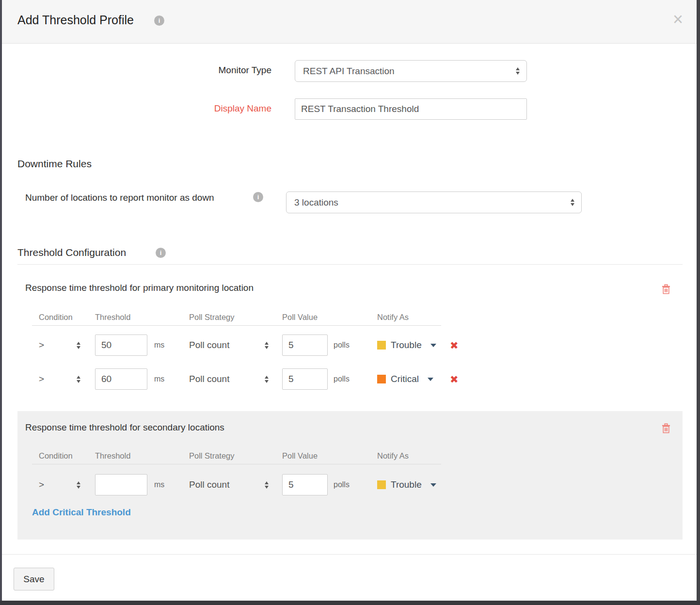  I want to click on threshold-row: > ms Poll count polls Critical ✖, so click(350, 379).